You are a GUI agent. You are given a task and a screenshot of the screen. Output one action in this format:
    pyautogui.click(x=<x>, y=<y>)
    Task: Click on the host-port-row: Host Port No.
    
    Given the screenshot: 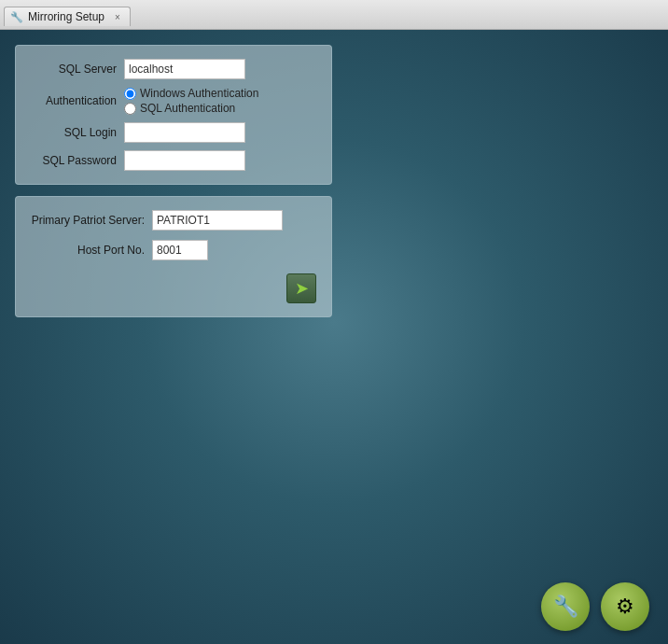 What is the action you would take?
    pyautogui.click(x=174, y=250)
    